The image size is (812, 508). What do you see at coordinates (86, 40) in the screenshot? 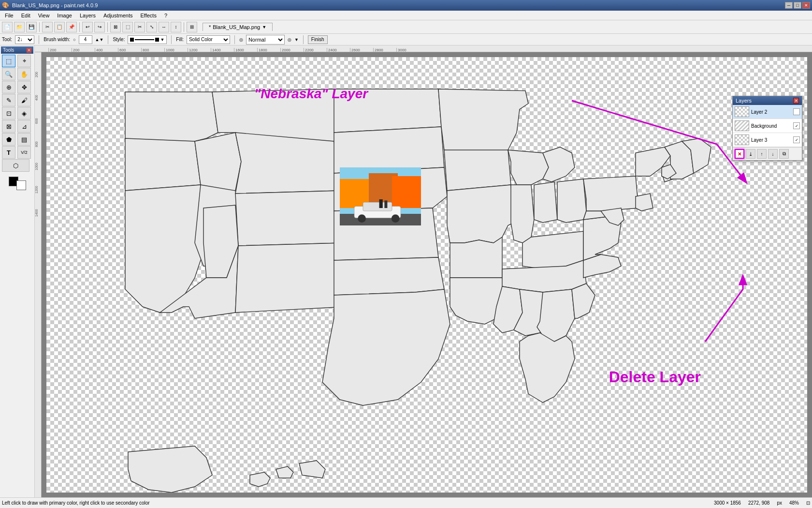
I see `brush-width-input` at bounding box center [86, 40].